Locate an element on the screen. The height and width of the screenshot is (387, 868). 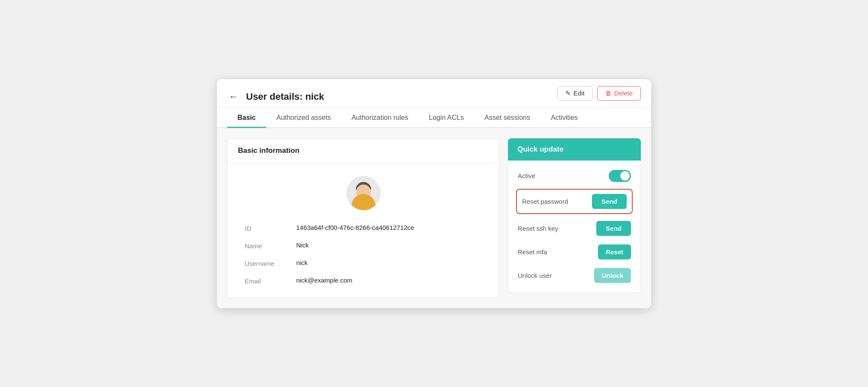
active-row: Active is located at coordinates (574, 176).